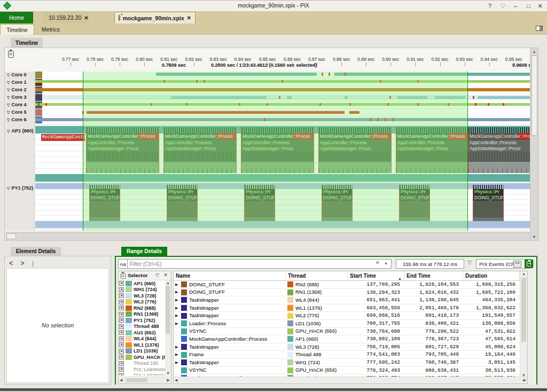 Image resolution: width=547 pixels, height=392 pixels. What do you see at coordinates (17, 29) in the screenshot?
I see `tab-timeline: Timeline` at bounding box center [17, 29].